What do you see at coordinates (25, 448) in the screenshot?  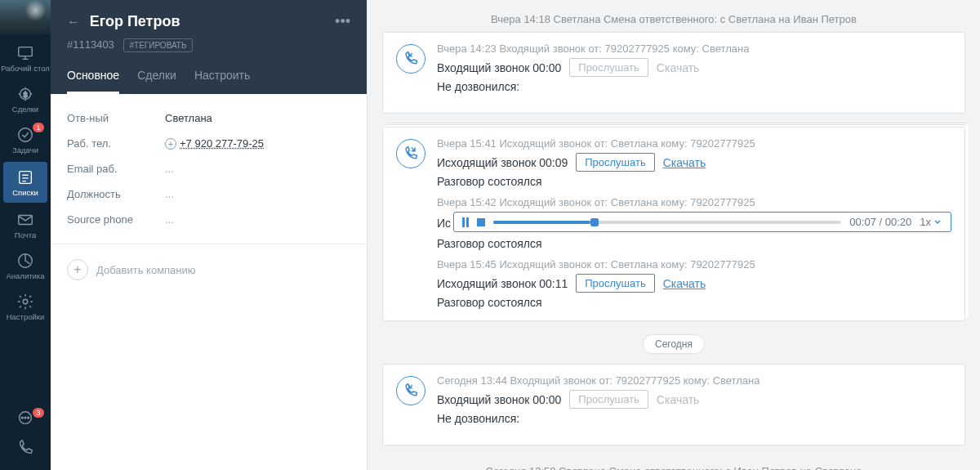 I see `phone-icon` at bounding box center [25, 448].